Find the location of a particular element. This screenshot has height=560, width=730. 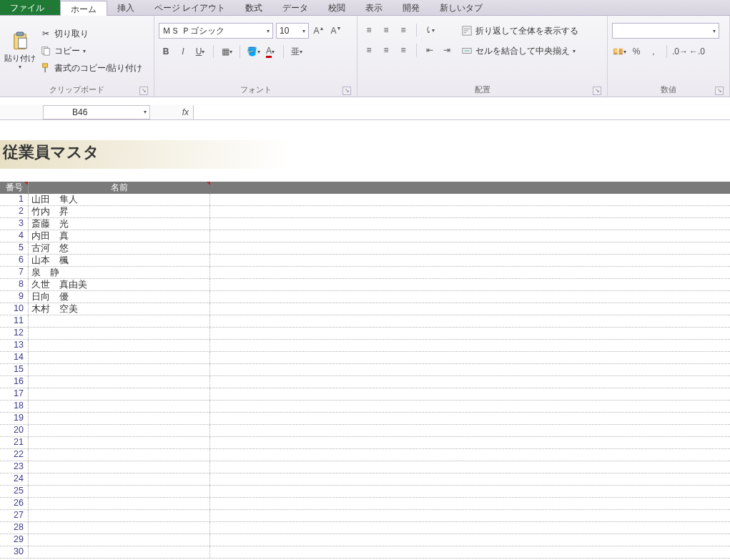

cell-number: 10 is located at coordinates (14, 309).